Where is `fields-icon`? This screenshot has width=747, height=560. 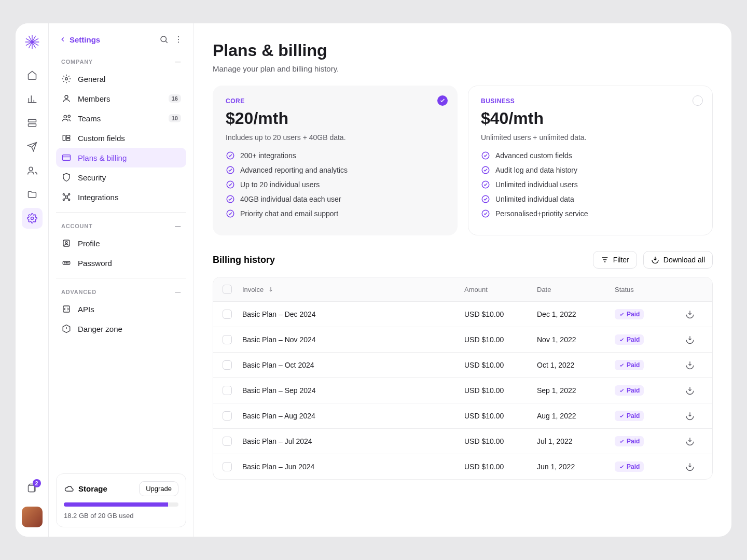 fields-icon is located at coordinates (66, 138).